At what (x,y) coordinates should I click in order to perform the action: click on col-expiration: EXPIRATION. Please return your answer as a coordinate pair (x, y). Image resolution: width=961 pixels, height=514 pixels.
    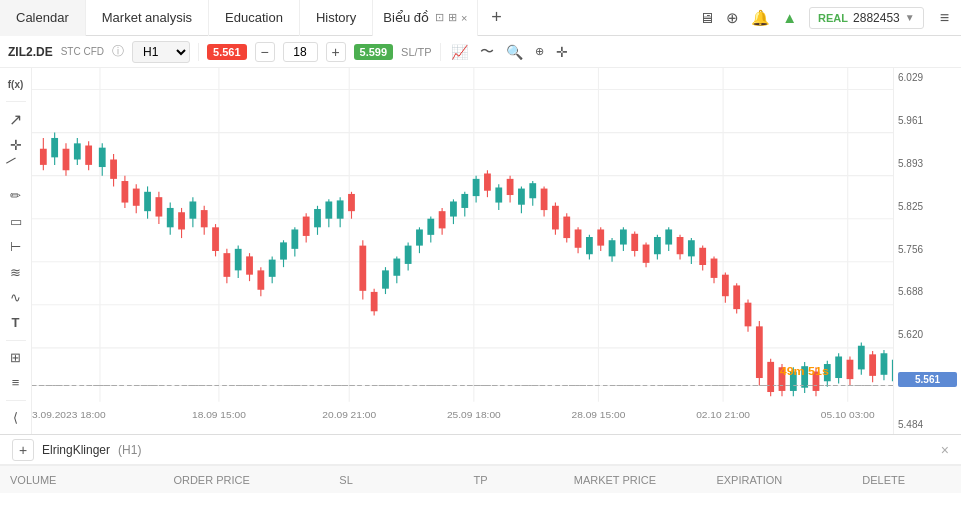
    Looking at the image, I should click on (749, 480).